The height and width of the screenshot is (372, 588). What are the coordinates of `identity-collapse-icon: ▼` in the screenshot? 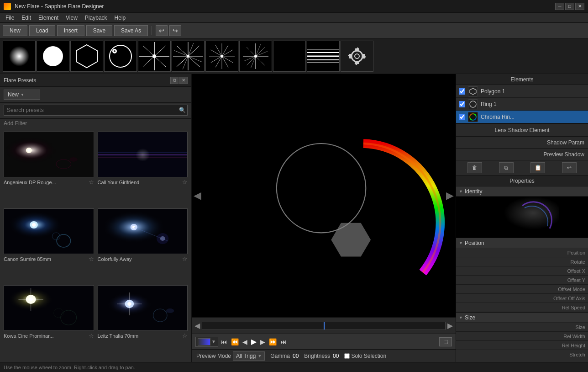 It's located at (461, 191).